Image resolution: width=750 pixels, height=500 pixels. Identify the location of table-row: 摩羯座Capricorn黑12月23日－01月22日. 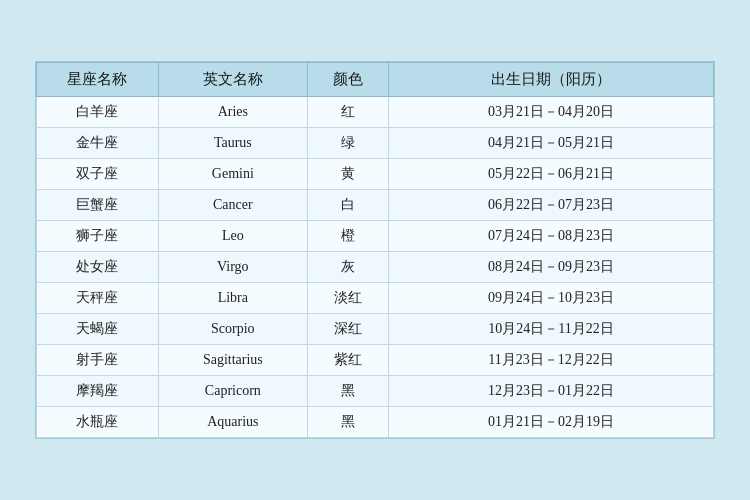
(376, 392).